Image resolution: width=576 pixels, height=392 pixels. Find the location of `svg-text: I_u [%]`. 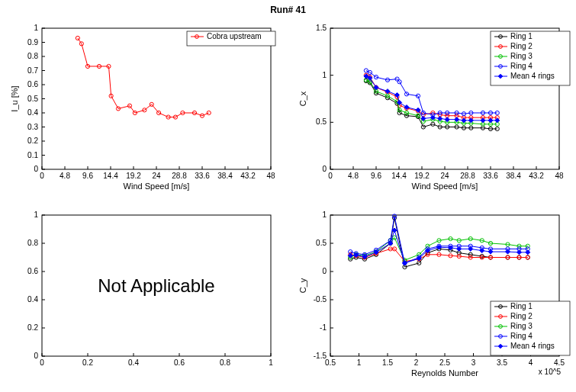

svg-text: I_u [%] is located at coordinates (14, 98).